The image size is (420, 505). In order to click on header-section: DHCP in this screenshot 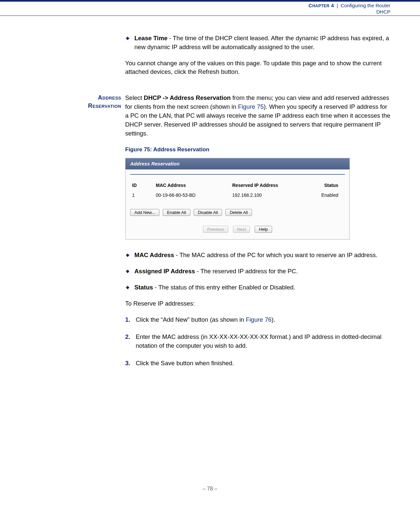, I will do `click(195, 12)`.